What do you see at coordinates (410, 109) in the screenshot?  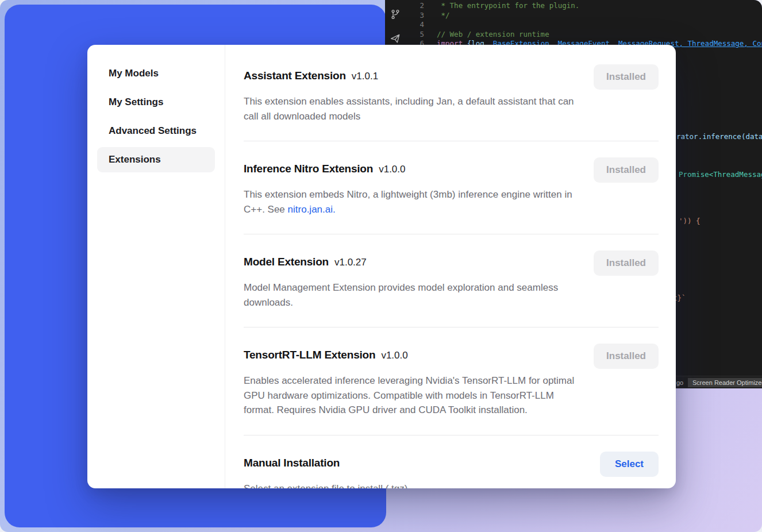 I see `extension-description: This extension enables assistants, inclu…` at bounding box center [410, 109].